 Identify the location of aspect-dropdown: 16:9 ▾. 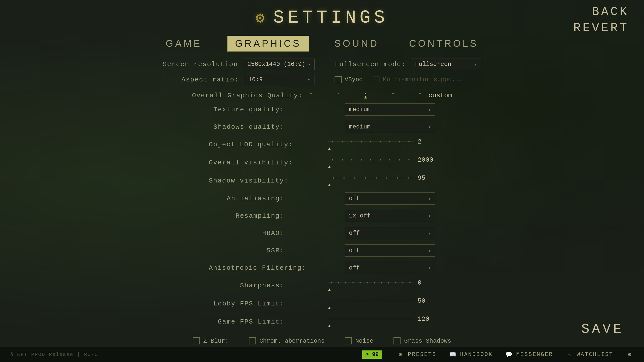
(279, 79).